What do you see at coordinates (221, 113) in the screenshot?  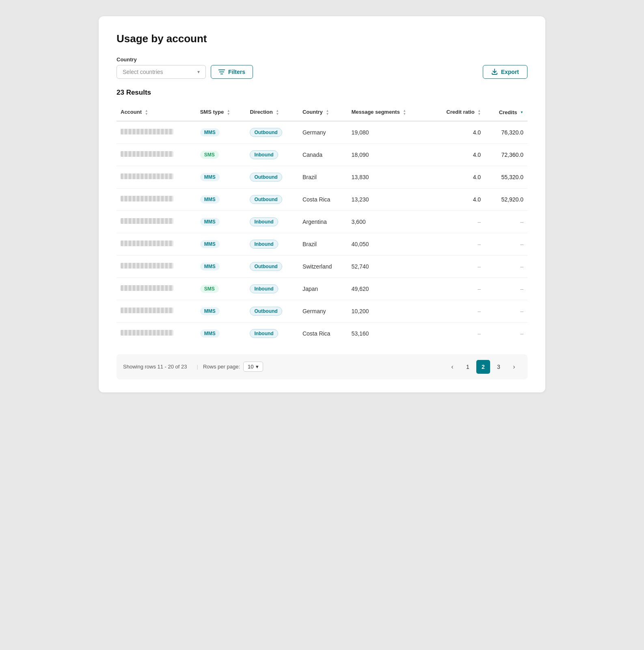 I see `col-sms-type: SMS type ▲▼` at bounding box center [221, 113].